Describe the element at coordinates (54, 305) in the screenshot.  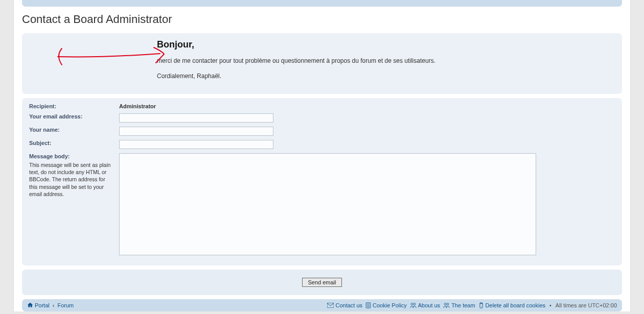
I see `breadcrumb-sep: ‹` at that location.